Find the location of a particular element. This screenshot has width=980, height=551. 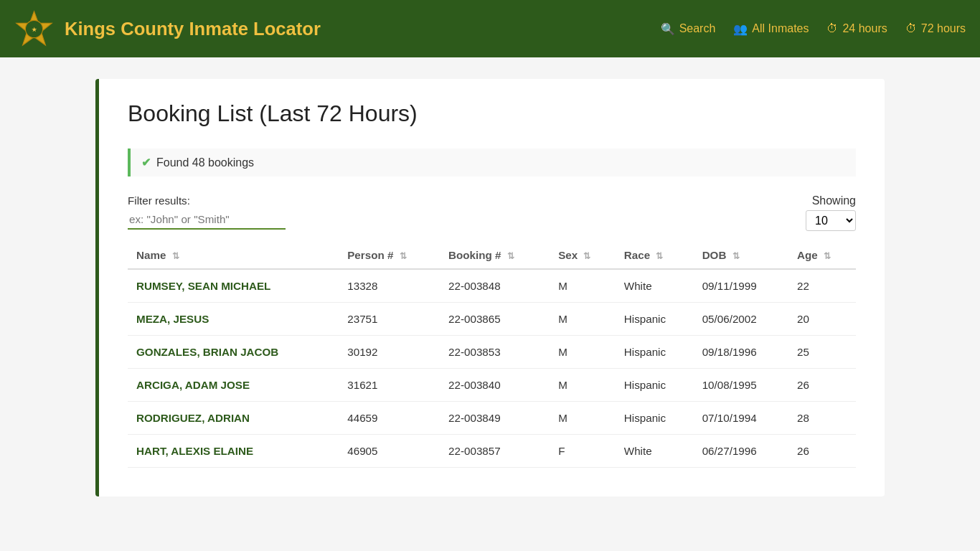

filter-row: Filter results: Showing 5 10 25 50 100 is located at coordinates (492, 212).